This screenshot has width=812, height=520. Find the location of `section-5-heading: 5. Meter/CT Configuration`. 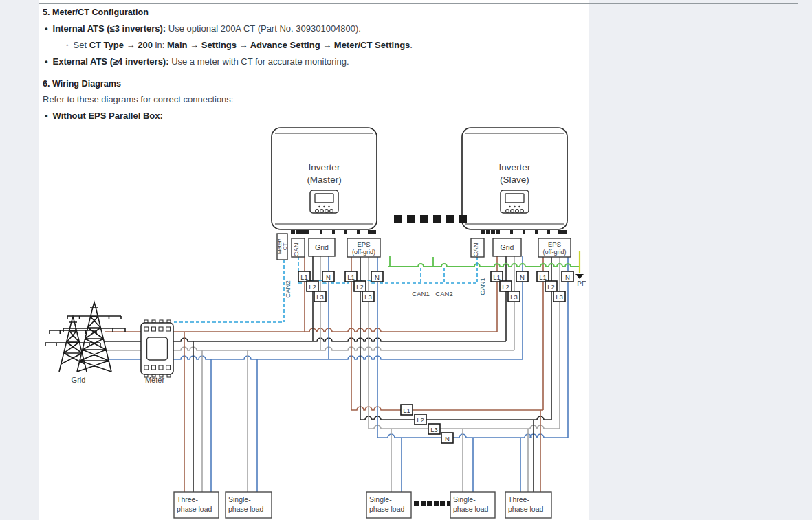

section-5-heading: 5. Meter/CT Configuration is located at coordinates (96, 12).